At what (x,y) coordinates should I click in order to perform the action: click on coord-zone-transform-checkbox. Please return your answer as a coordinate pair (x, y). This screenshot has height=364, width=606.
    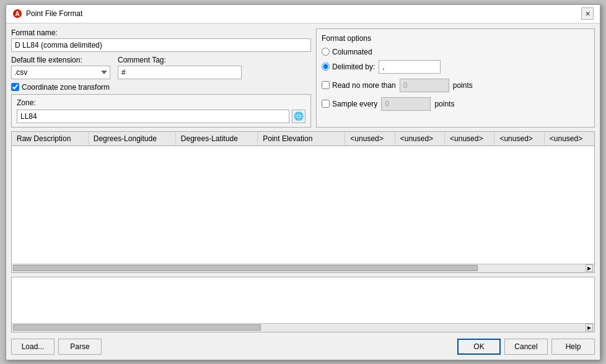
    Looking at the image, I should click on (15, 87).